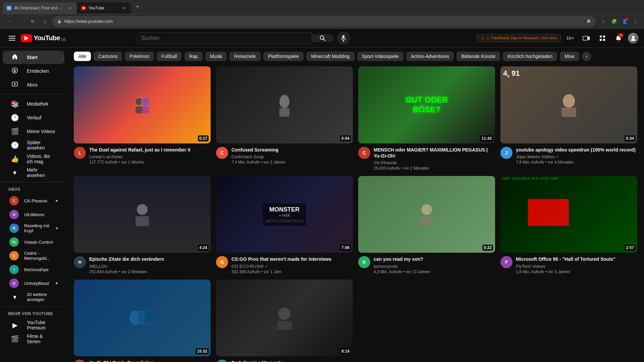 The height and width of the screenshot is (362, 644). Describe the element at coordinates (40, 8) in the screenshot. I see `browser-tab-1: 4K 4K Download | Free and useful ✕` at that location.